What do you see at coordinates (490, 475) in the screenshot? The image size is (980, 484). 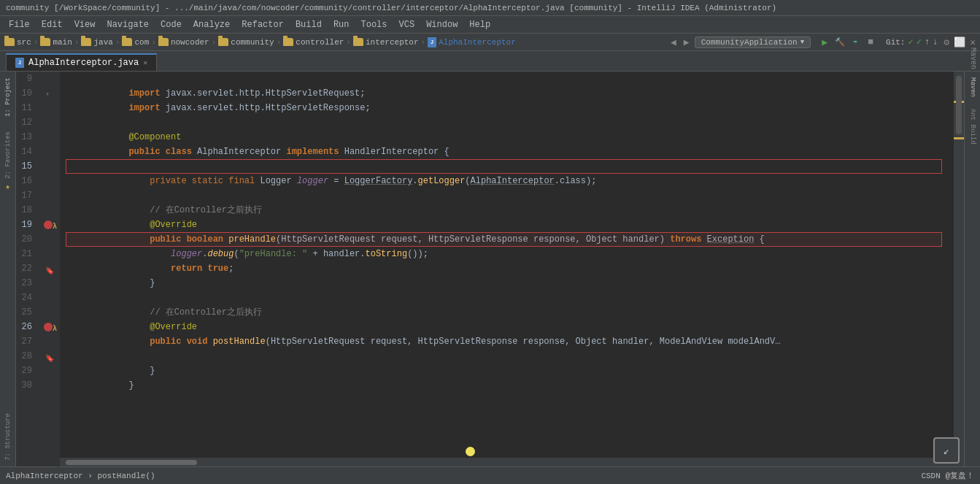 I see `status-bar: AlphaInterceptor › postHandle() CSDN @复盘…` at bounding box center [490, 475].